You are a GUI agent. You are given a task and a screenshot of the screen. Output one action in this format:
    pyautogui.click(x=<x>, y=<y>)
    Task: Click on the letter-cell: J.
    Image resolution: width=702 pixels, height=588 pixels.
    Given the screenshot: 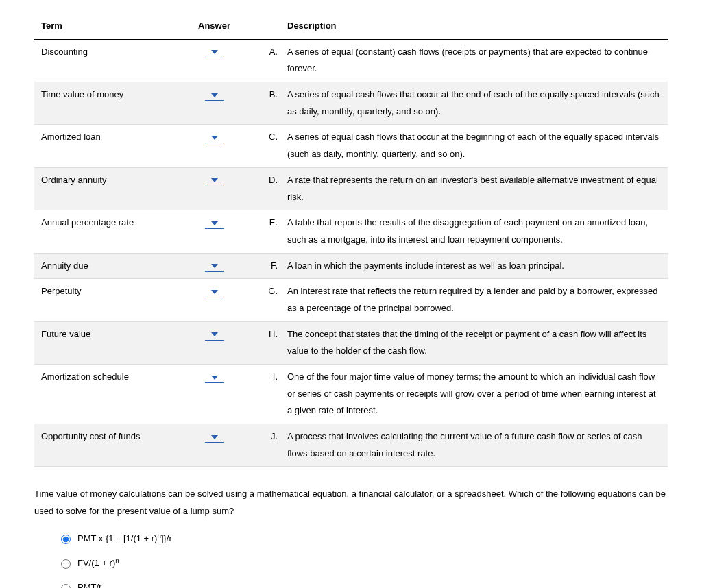 What is the action you would take?
    pyautogui.click(x=265, y=445)
    